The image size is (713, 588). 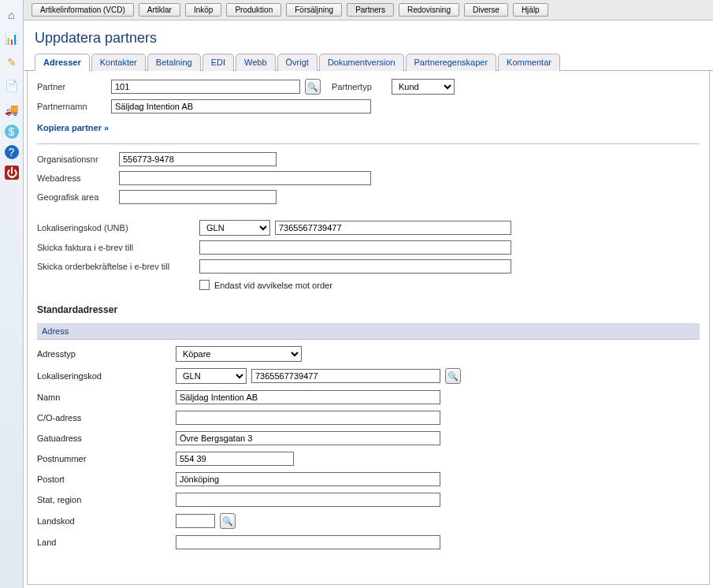 What do you see at coordinates (241, 106) in the screenshot?
I see `partnername-input` at bounding box center [241, 106].